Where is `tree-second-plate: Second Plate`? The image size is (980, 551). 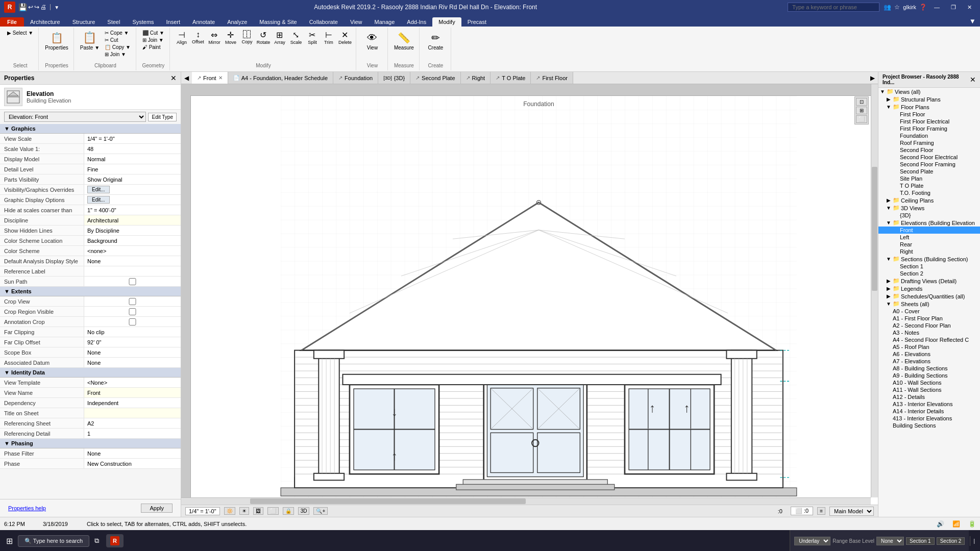
tree-second-plate: Second Plate is located at coordinates (929, 171).